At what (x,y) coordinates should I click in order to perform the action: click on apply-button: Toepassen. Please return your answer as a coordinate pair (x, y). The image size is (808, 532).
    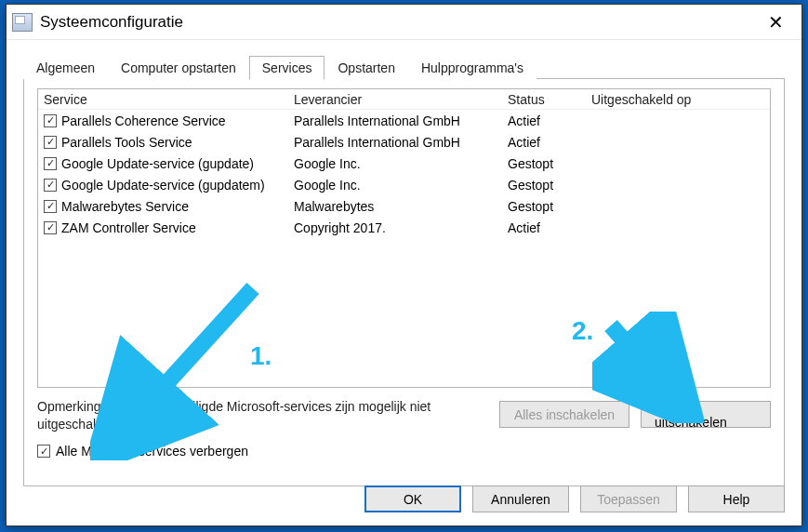
    Looking at the image, I should click on (629, 499).